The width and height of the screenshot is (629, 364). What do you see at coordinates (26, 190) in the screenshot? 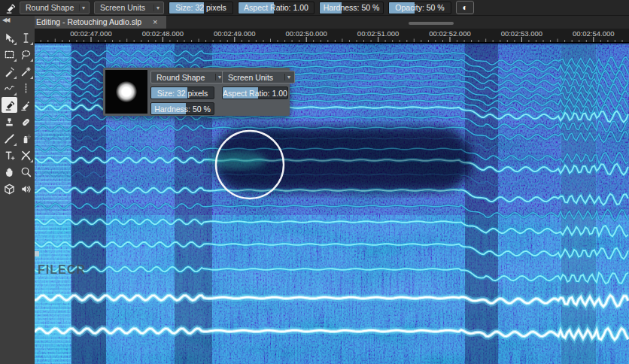
I see `tool-playback` at bounding box center [26, 190].